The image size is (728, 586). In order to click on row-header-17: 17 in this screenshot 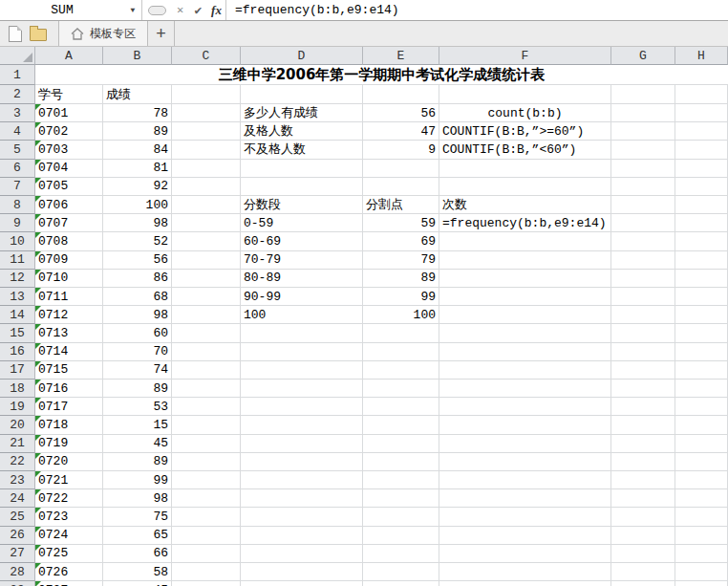, I will do `click(17, 371)`.